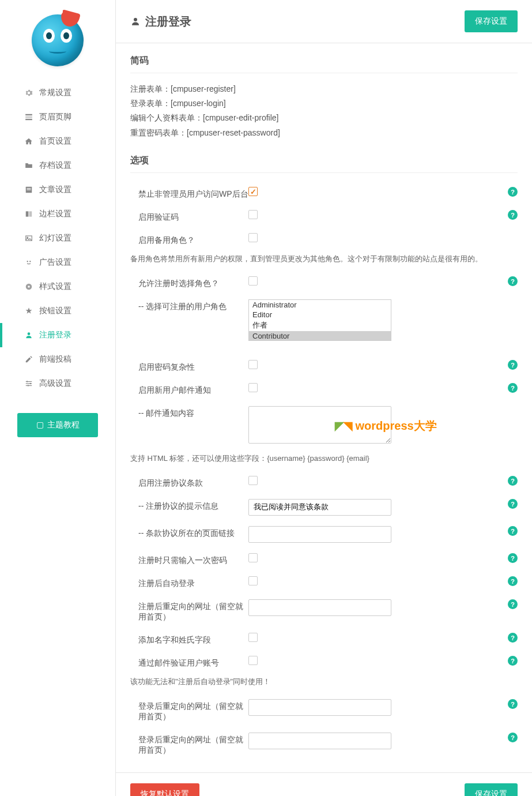 The height and width of the screenshot is (796, 532). I want to click on option-email-verify-checkbox, so click(253, 660).